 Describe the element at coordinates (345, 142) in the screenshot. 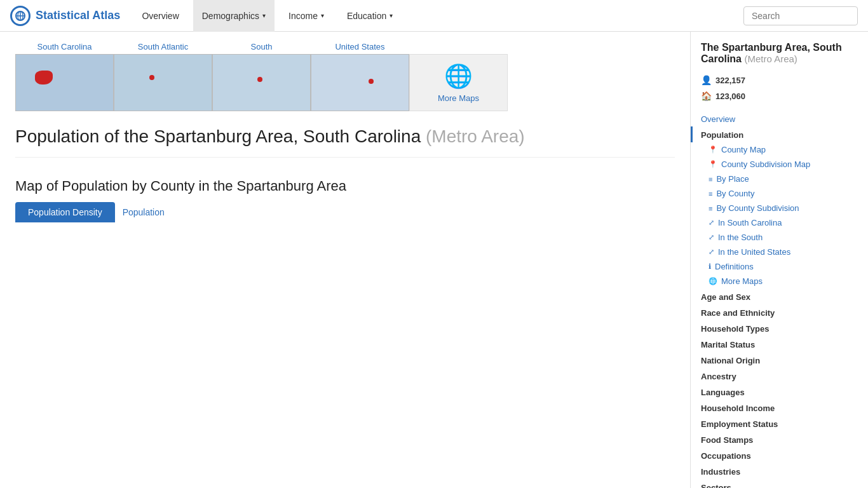

I see `page-heading: Population of the Spartanburg Area, Sout…` at that location.